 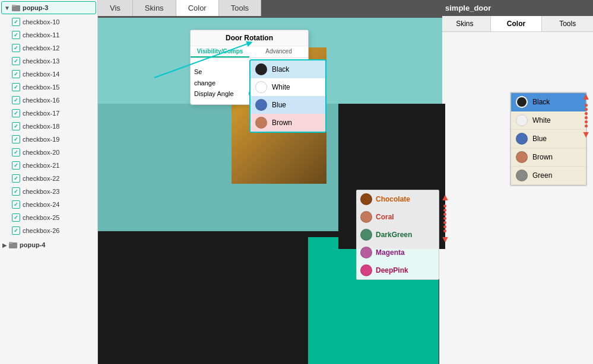 I want to click on tree-checkbox-26: checkbox-26, so click(x=49, y=231).